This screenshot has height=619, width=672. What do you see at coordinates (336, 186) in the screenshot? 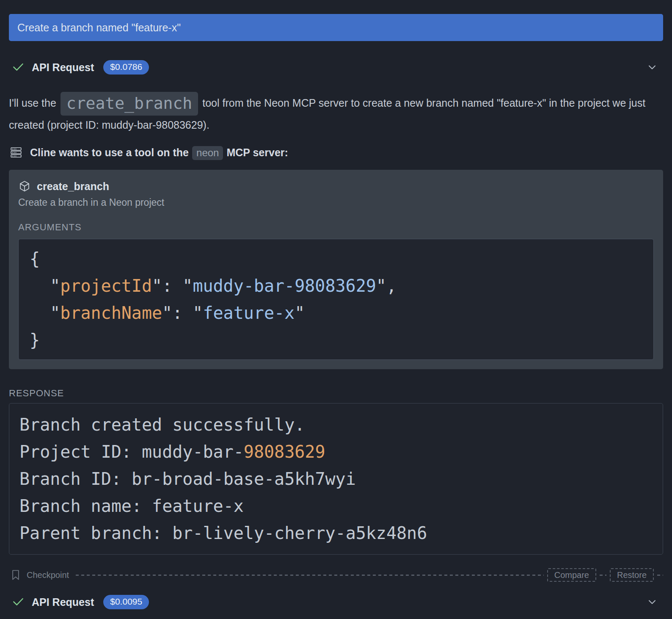
I see `tool-name-row: create_branch` at bounding box center [336, 186].